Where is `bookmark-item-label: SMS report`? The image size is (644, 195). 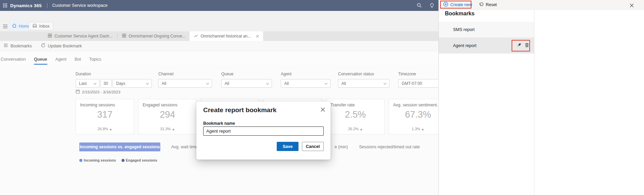 bookmark-item-label: SMS report is located at coordinates (464, 30).